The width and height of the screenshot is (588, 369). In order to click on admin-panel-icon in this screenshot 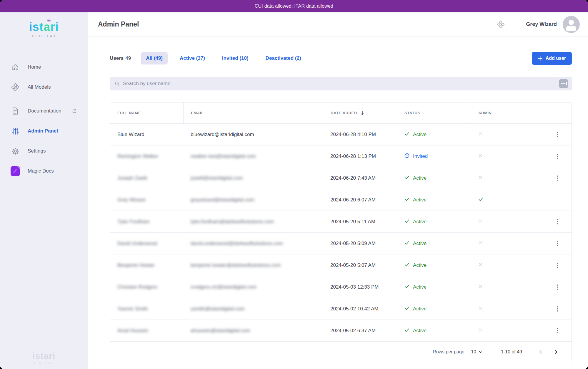, I will do `click(15, 131)`.